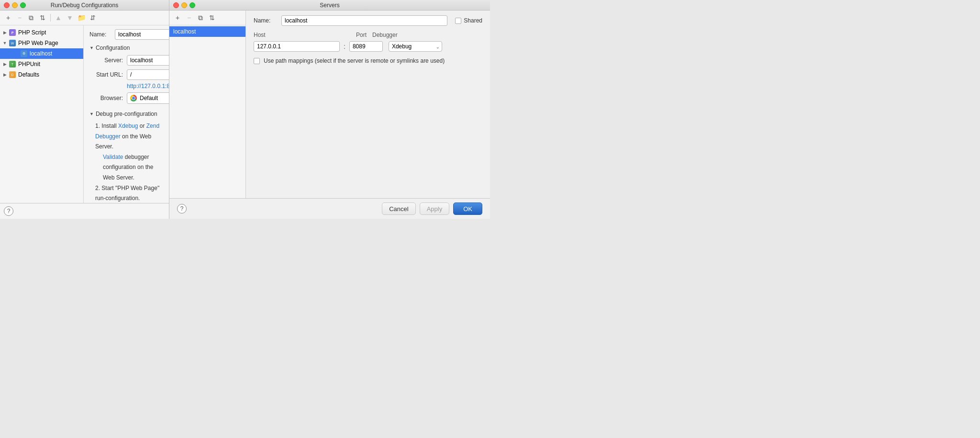 Image resolution: width=980 pixels, height=438 pixels. Describe the element at coordinates (330, 209) in the screenshot. I see `right-bottom-bar: ? Cancel Apply OK` at that location.